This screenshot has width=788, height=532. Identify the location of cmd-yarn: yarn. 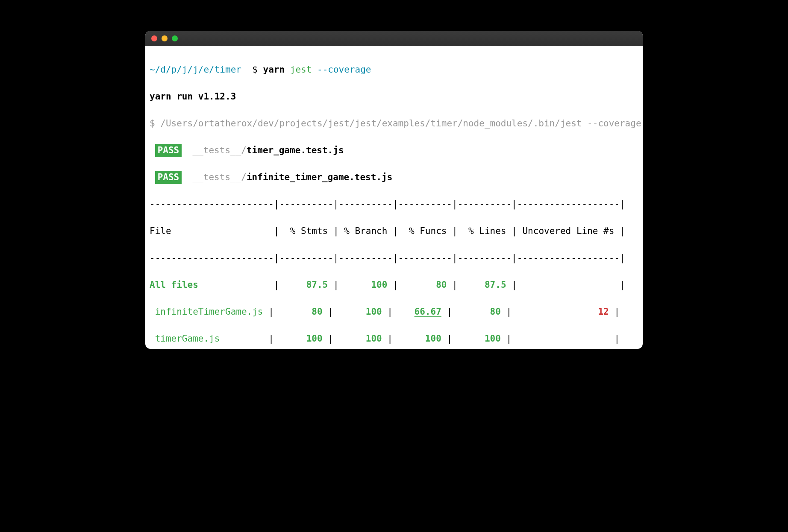
(274, 70).